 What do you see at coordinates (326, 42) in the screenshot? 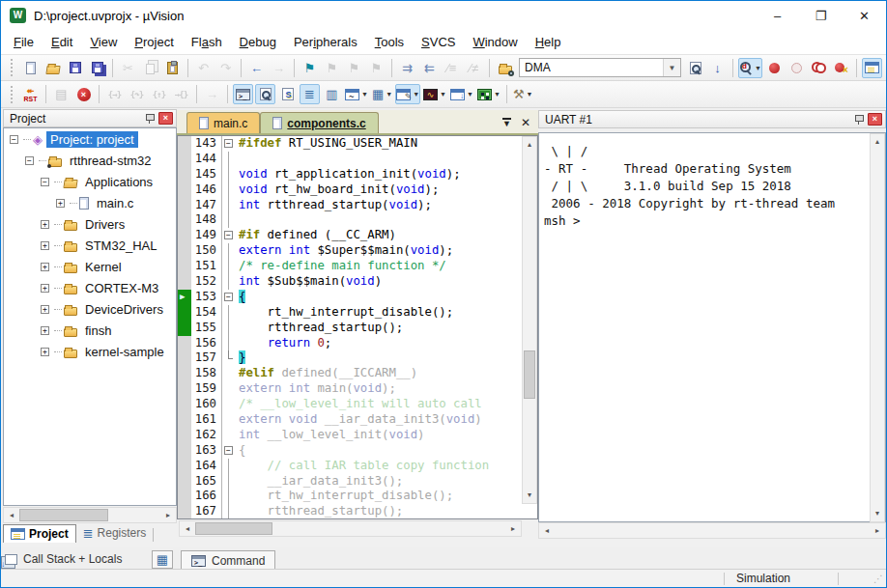
I see `menu-peripherals: Peripherals` at bounding box center [326, 42].